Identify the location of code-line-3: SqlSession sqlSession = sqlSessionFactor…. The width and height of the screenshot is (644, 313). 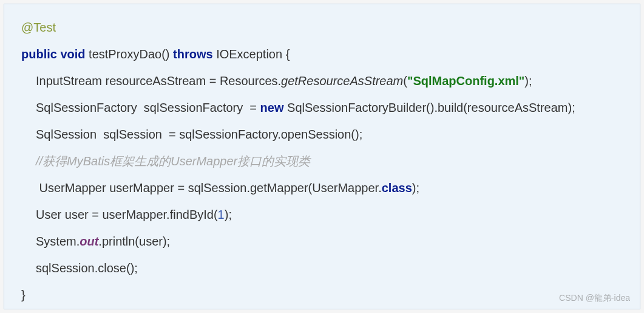
(322, 134).